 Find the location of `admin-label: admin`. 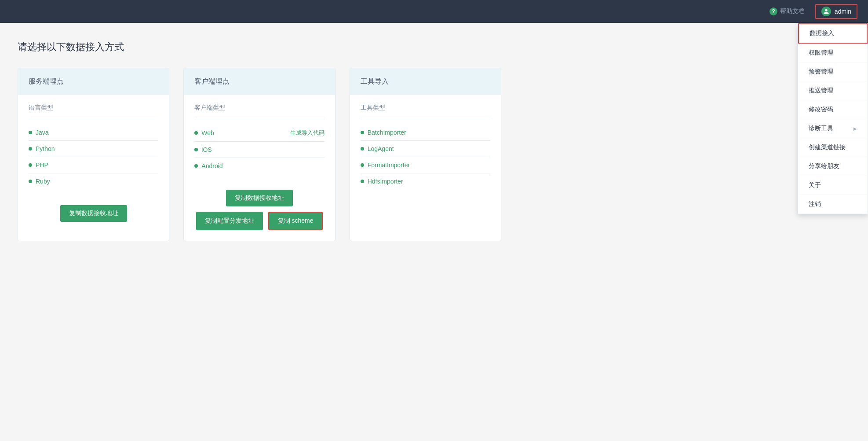

admin-label: admin is located at coordinates (843, 11).